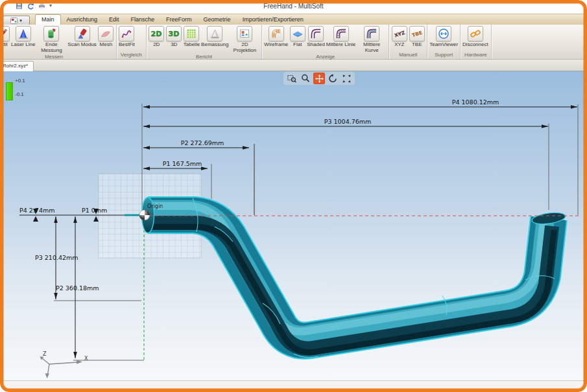 The image size is (587, 392). What do you see at coordinates (316, 34) in the screenshot?
I see `shaded-elbow-icon` at bounding box center [316, 34].